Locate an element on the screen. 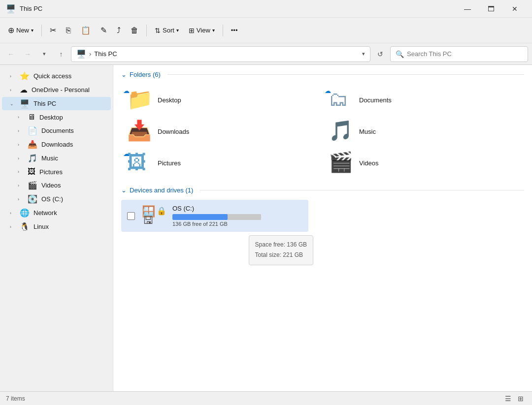 Image resolution: width=532 pixels, height=405 pixels. folder-icon-wrap-downloads: 📥 is located at coordinates (140, 131).